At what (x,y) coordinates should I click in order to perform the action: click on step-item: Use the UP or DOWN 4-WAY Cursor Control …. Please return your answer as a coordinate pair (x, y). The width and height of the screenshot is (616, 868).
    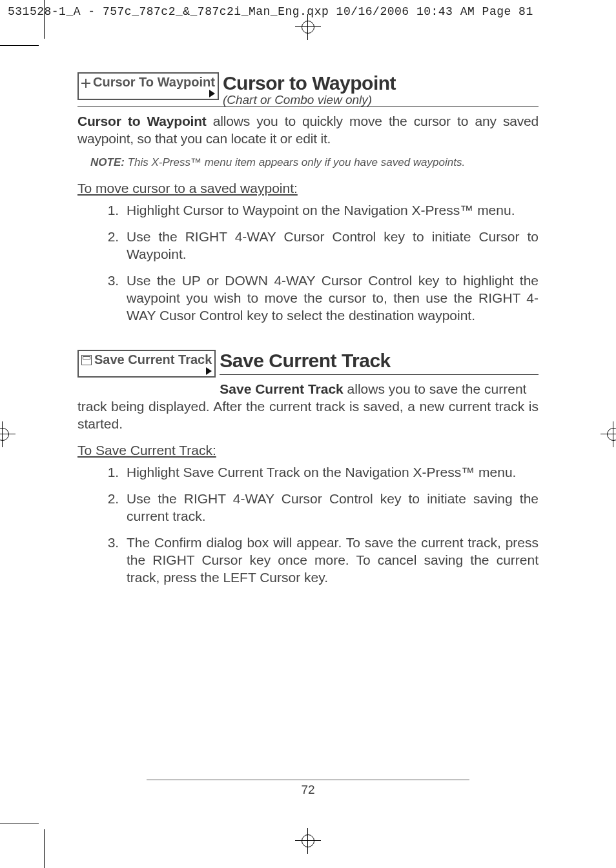
    Looking at the image, I should click on (331, 298).